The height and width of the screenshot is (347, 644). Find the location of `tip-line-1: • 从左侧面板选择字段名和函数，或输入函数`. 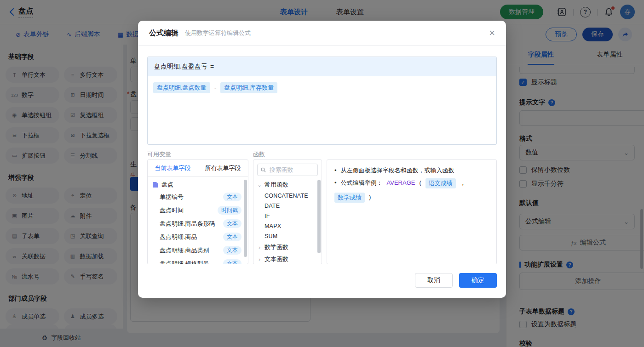

tip-line-1: • 从左侧面板选择字段名和函数，或输入函数 is located at coordinates (412, 171).